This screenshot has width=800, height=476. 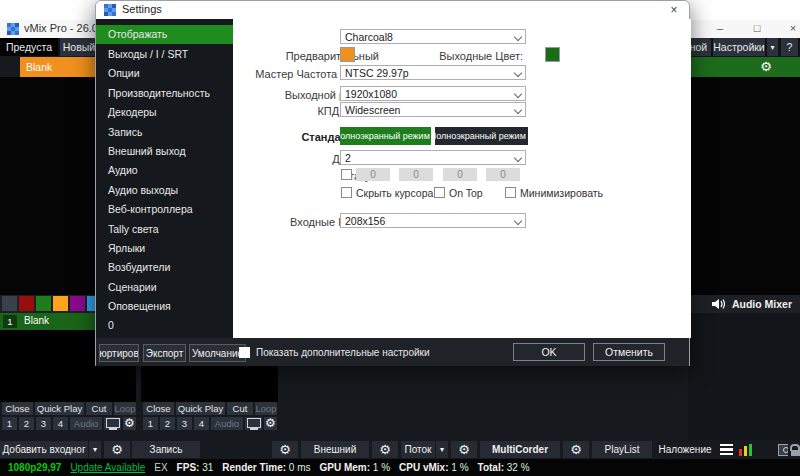 What do you see at coordinates (95, 450) in the screenshot?
I see `add-input-dropdown-icon: ▾` at bounding box center [95, 450].